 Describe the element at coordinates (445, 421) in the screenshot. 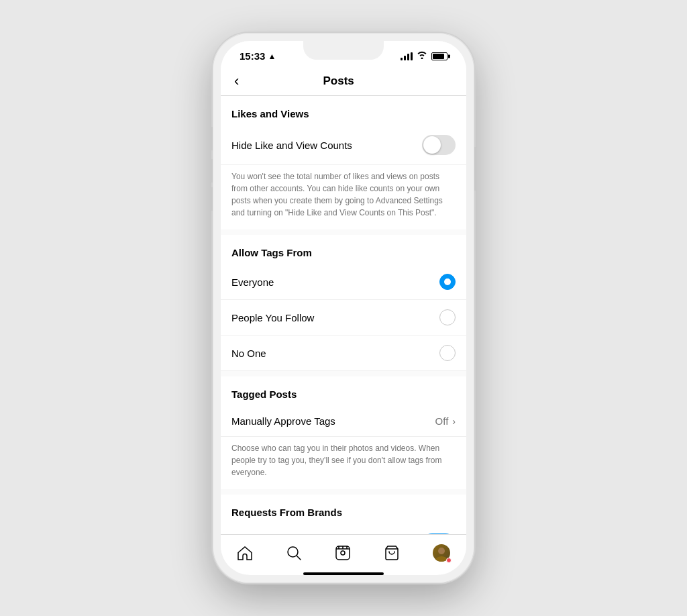

I see `manually-approve-value-container: Off ›` at that location.